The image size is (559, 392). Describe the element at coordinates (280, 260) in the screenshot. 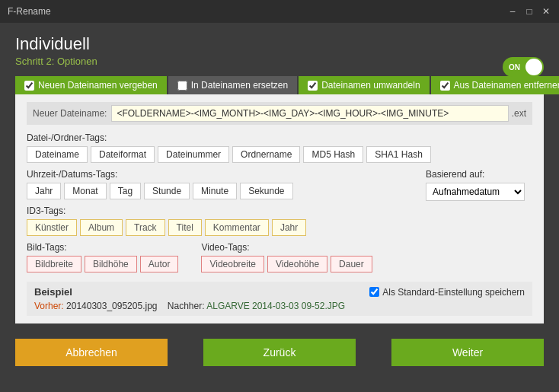

I see `bild-video-row: Bild-Tags: Bildbreite Bildhöhe Autor Vid…` at that location.